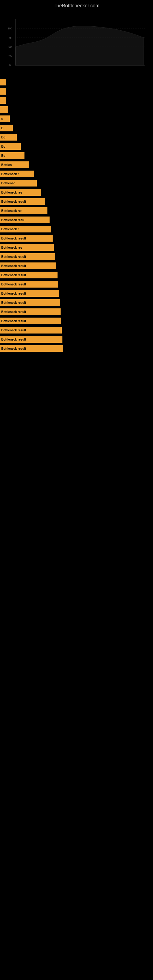 Image resolution: width=153 pixels, height=980 pixels. What do you see at coordinates (76, 220) in the screenshot?
I see `list-item: Bottleneck resu` at bounding box center [76, 220].